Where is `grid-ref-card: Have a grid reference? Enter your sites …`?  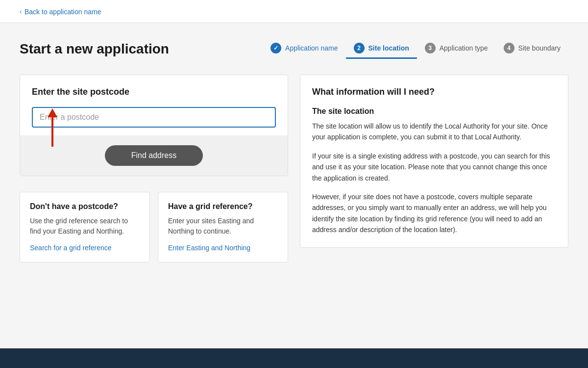 grid-ref-card: Have a grid reference? Enter your sites … is located at coordinates (223, 227).